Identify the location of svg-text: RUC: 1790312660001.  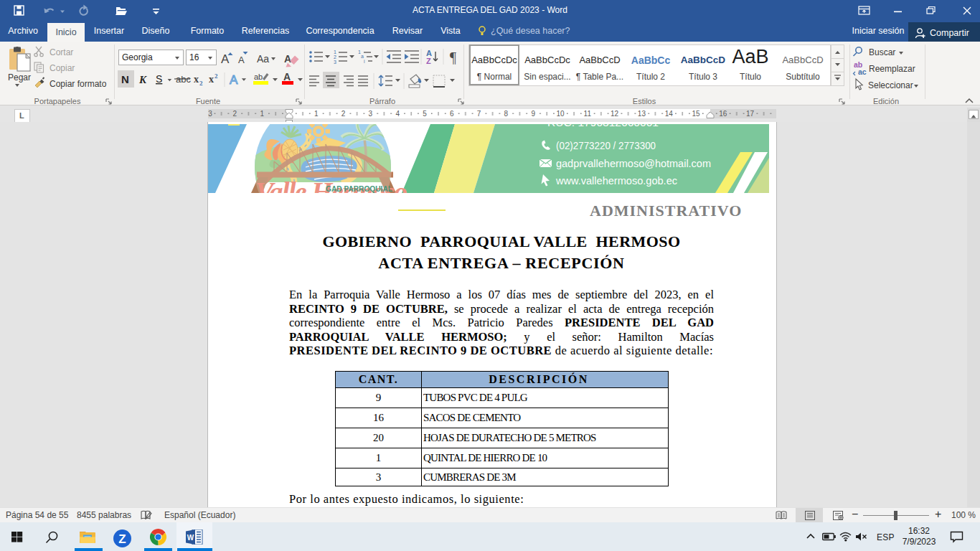
(603, 126).